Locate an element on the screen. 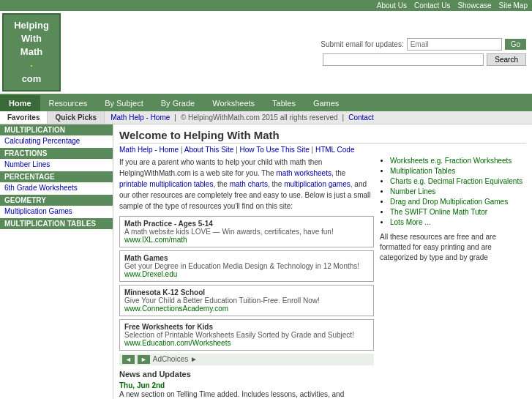 The height and width of the screenshot is (399, 532). bullet-2: Charts e.g. Decimal Fraction Equivalents is located at coordinates (458, 182).